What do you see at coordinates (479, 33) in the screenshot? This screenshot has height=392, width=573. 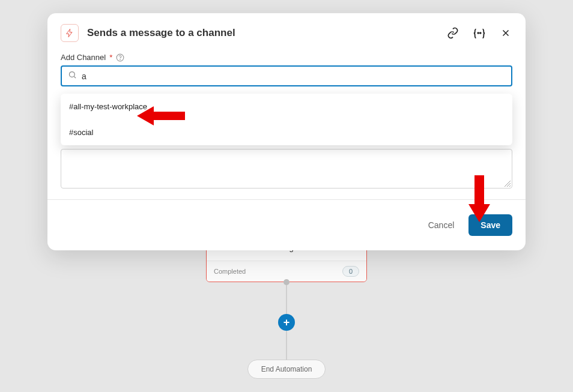 I see `variables-icon` at bounding box center [479, 33].